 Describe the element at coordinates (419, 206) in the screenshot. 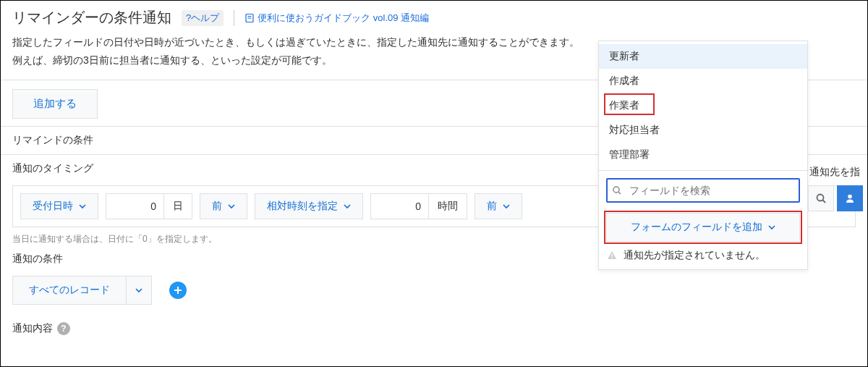

I see `hour-input-group: 時間` at that location.